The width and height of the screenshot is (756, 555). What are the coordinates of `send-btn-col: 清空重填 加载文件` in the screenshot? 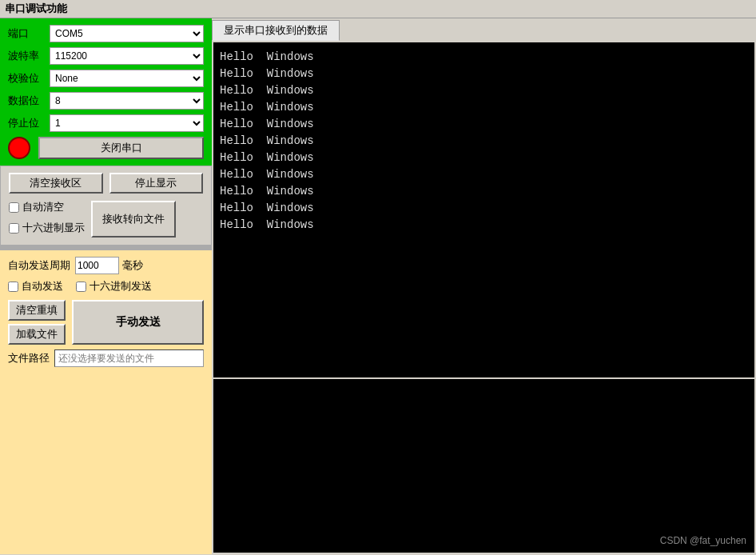 It's located at (37, 322).